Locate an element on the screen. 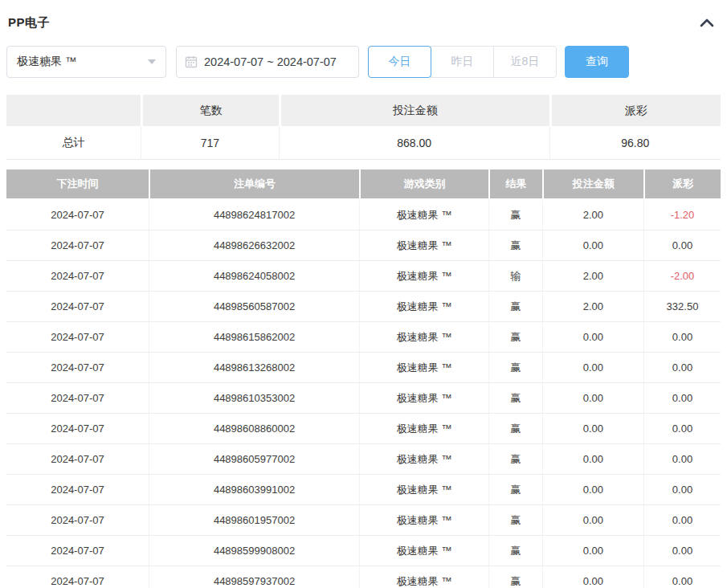 The width and height of the screenshot is (727, 588). today-button: 今日 is located at coordinates (400, 62).